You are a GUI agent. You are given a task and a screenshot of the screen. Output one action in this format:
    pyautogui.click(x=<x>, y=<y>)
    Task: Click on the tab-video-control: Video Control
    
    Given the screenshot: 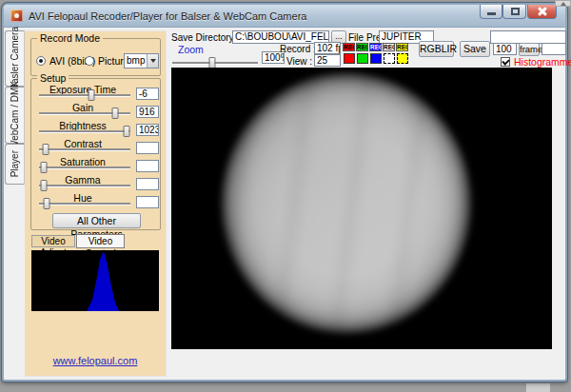 What is the action you would take?
    pyautogui.click(x=101, y=242)
    